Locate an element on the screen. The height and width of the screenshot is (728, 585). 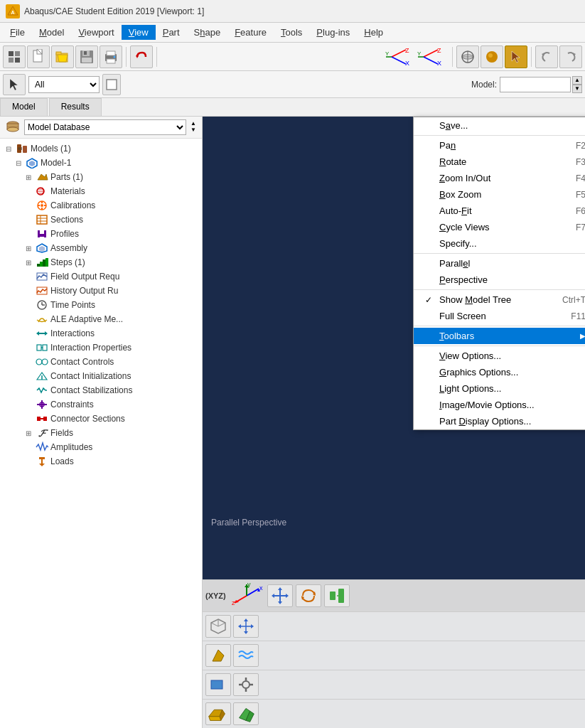
tree-item-field-output: Field Output Requ is located at coordinates (101, 277).